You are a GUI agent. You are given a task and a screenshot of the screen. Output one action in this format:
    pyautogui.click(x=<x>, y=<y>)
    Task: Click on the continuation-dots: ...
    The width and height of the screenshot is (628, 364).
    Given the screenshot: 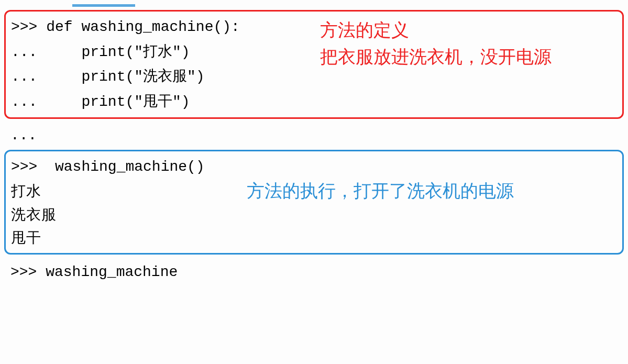 What is the action you would take?
    pyautogui.click(x=314, y=136)
    